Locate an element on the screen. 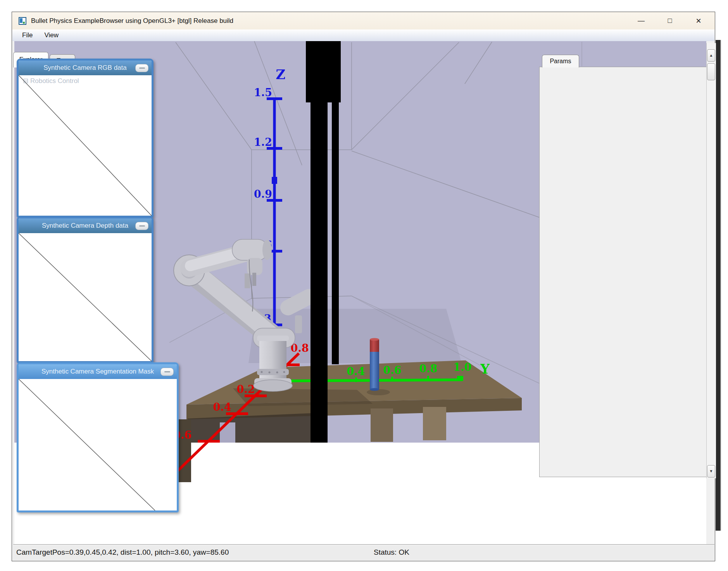 Image resolution: width=728 pixels, height=571 pixels. panel-camera-rgb: Synthetic Camera RGB data is located at coordinates (85, 138).